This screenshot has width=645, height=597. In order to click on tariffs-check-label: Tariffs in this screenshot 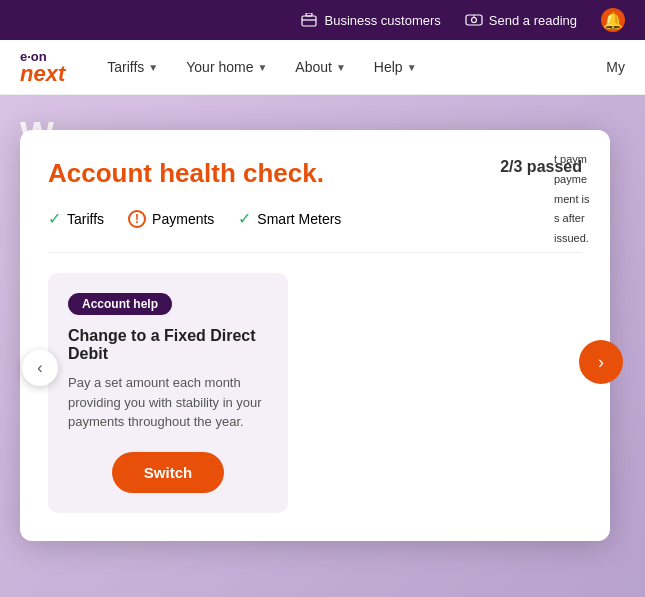, I will do `click(86, 219)`.